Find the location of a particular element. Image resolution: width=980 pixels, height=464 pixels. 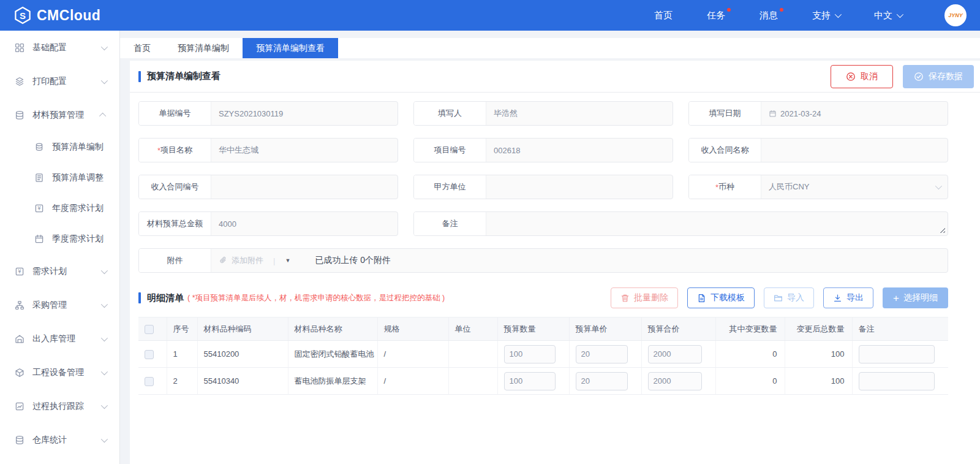

field-label: 收入合同名称 is located at coordinates (725, 150).